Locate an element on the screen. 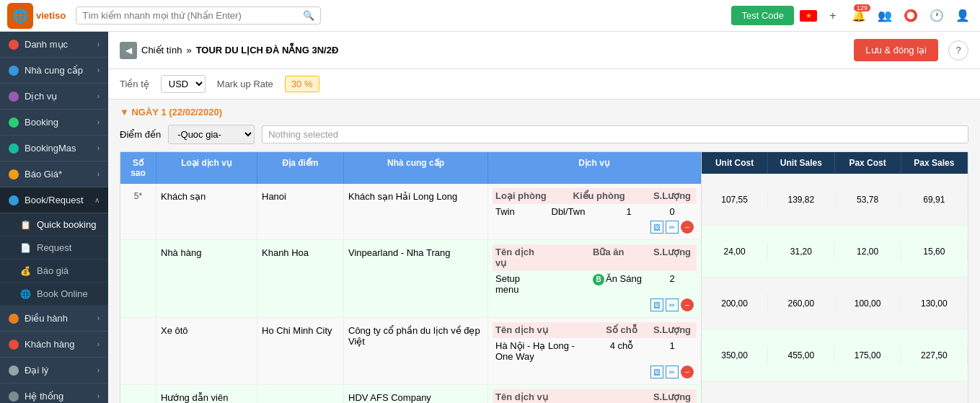 The image size is (980, 403). right-col-unit-sales: Unit Sales is located at coordinates (801, 163).